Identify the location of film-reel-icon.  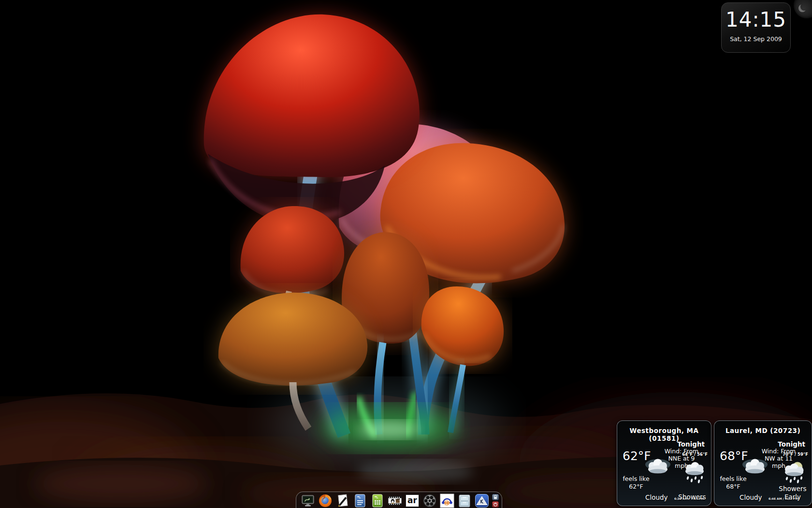
(430, 501).